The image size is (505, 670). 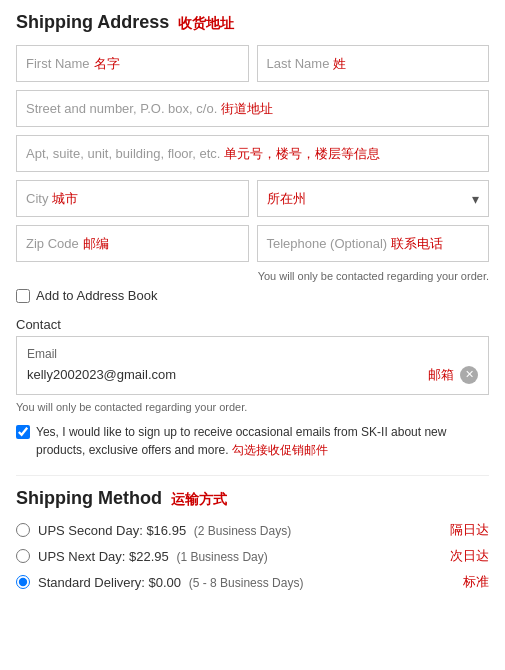 I want to click on telephone-input, so click(x=374, y=244).